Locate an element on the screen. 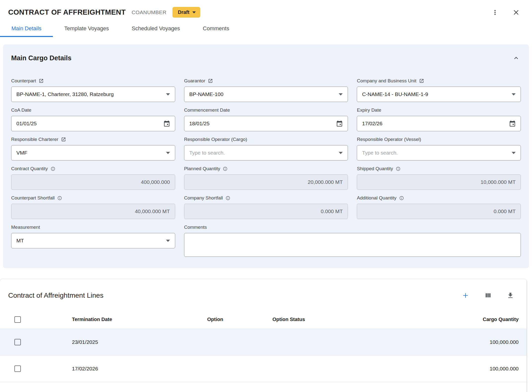  table-row: 17/02/2026 100,000.000 is located at coordinates (263, 369).